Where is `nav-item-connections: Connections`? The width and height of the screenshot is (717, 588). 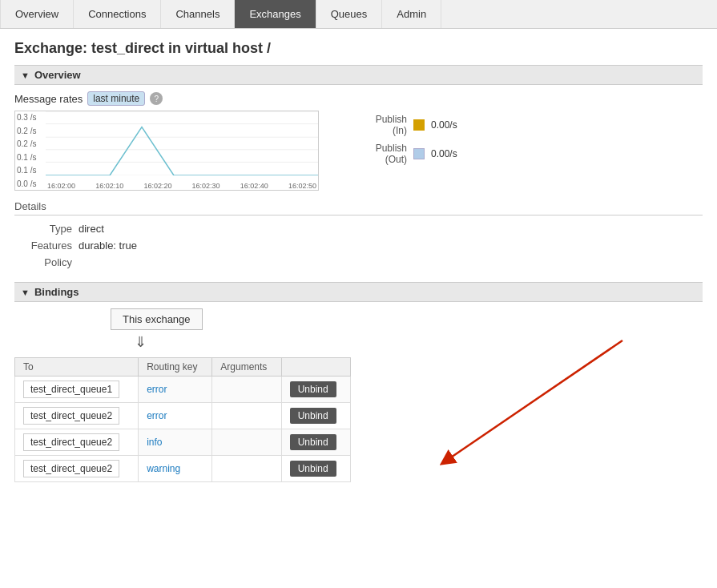
nav-item-connections: Connections is located at coordinates (117, 14).